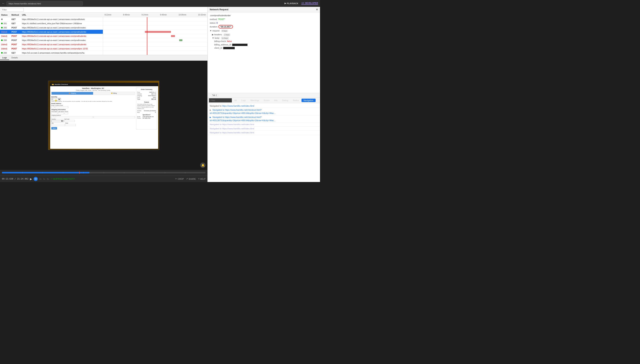 The height and width of the screenshot is (364, 640). What do you see at coordinates (310, 4) in the screenshot?
I see `developer-button: </> DEVELOPER` at bounding box center [310, 4].